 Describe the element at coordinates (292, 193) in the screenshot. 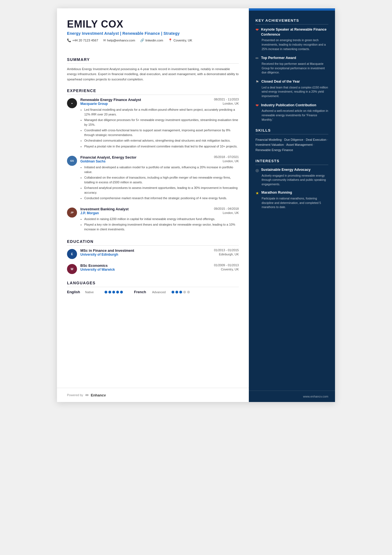

I see `interest-header-2: ★ Marathon Running` at that location.